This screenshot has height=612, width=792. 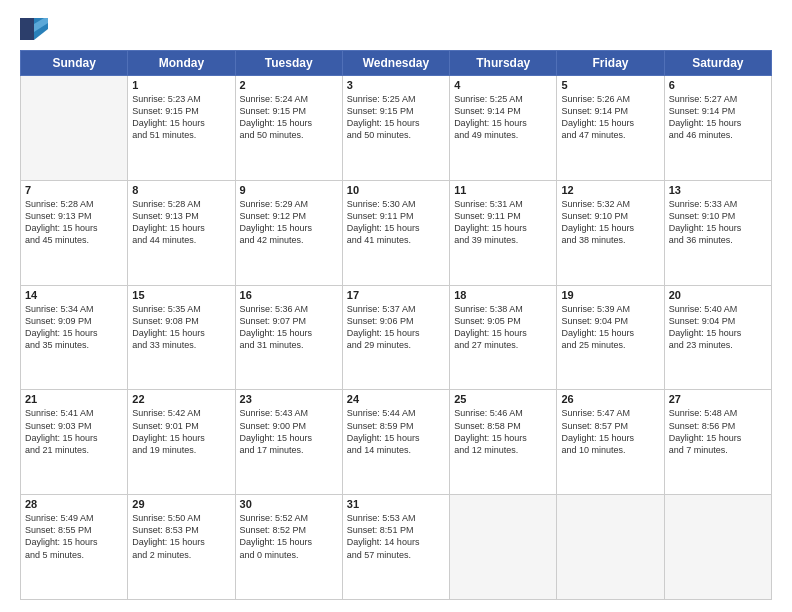 I want to click on calendar-cell: 30Sunrise: 5:52 AM Sunset: 8:52 PM Dayli…, so click(x=288, y=548).